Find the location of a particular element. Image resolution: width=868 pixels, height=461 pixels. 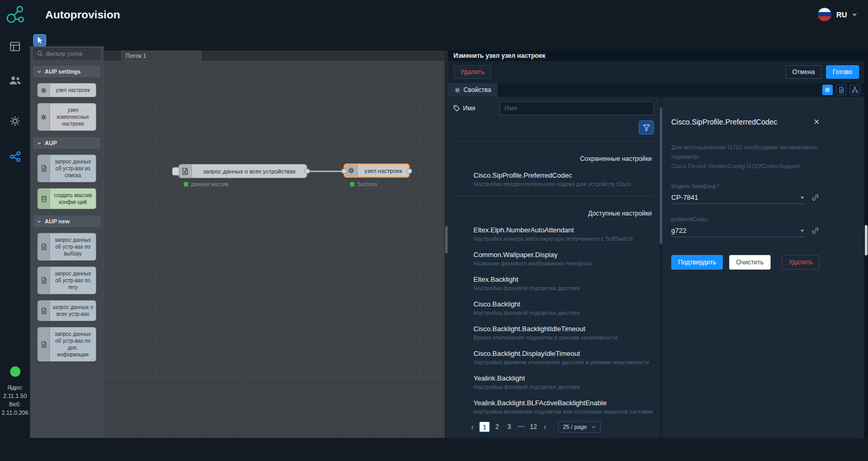

cancel-button: Отмена is located at coordinates (804, 72).